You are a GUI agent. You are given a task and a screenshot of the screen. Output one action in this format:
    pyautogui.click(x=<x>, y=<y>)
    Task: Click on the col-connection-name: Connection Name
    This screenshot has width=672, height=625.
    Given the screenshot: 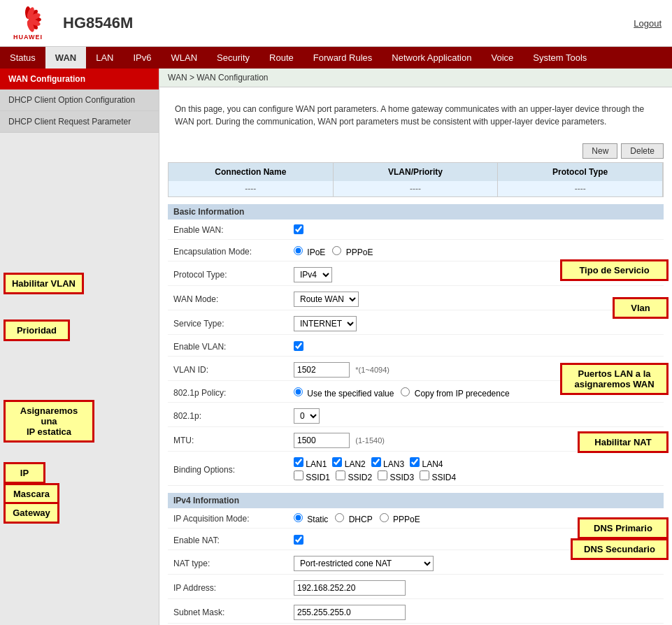 What is the action you would take?
    pyautogui.click(x=251, y=172)
    